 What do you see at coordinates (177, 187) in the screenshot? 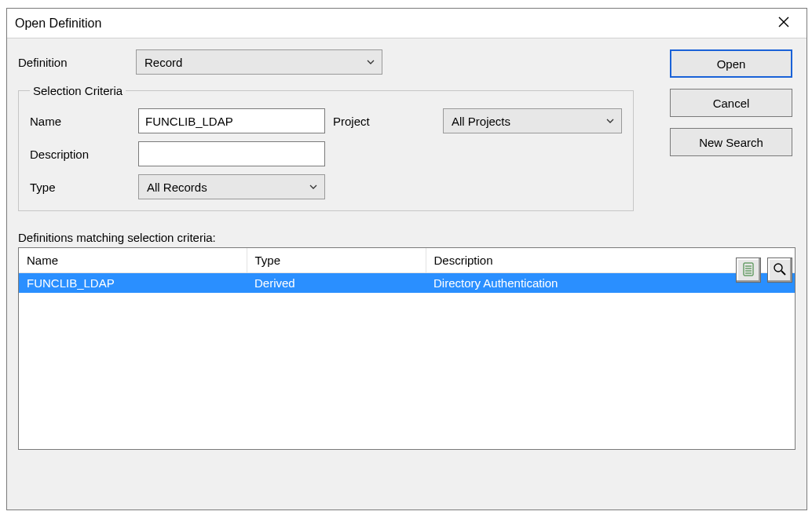
I see `type-dropdown-value: All Records` at bounding box center [177, 187].